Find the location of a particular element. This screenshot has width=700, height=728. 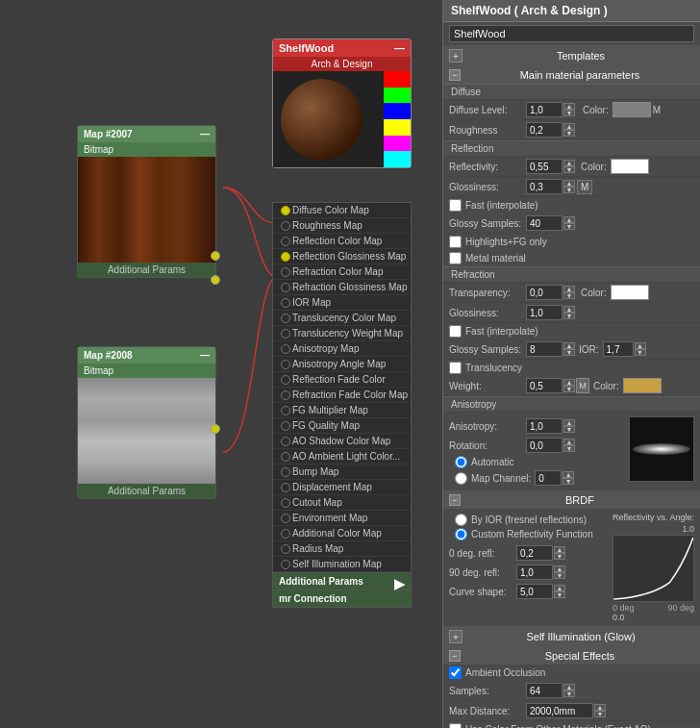

reflection-glossiness-down: ▼ is located at coordinates (569, 190).